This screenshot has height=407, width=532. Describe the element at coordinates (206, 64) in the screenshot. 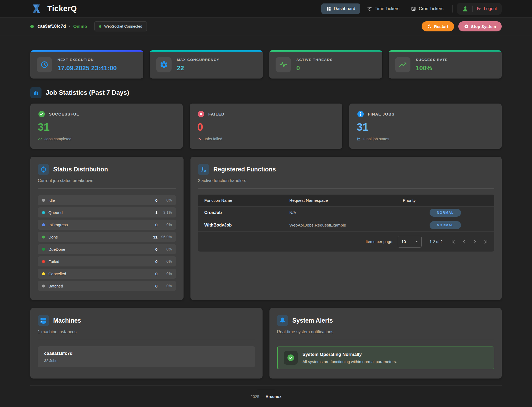

I see `stat-card-max-concurrency: MAX CONCURRENCY 22` at that location.